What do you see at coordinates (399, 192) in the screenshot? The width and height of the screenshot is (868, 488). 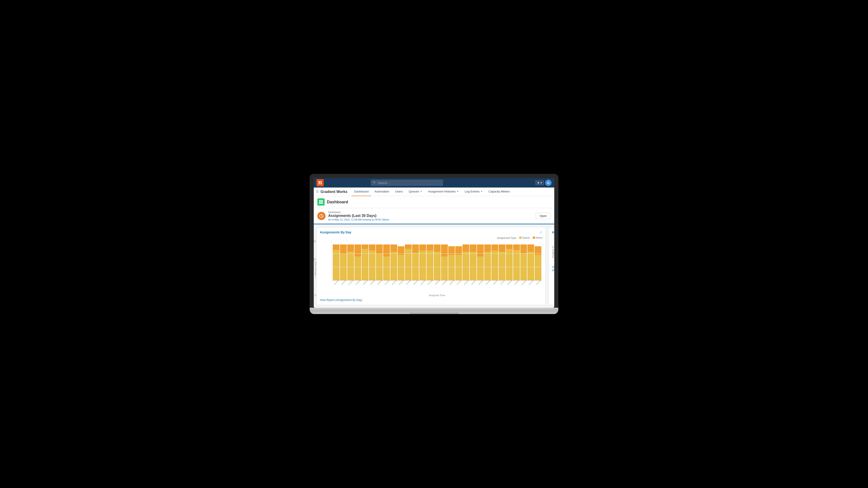 I see `nav-item-users: Users` at bounding box center [399, 192].